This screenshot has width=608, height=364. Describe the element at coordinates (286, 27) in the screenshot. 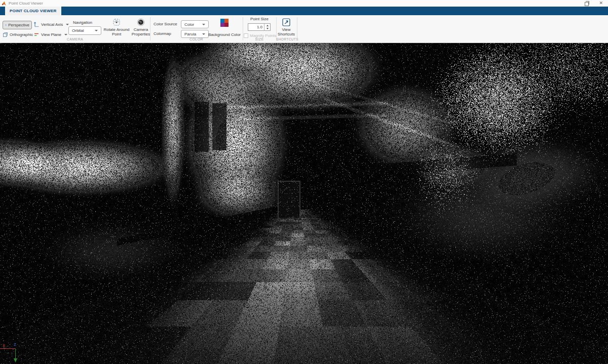

I see `view-shortcuts-button: View Shortcuts` at that location.